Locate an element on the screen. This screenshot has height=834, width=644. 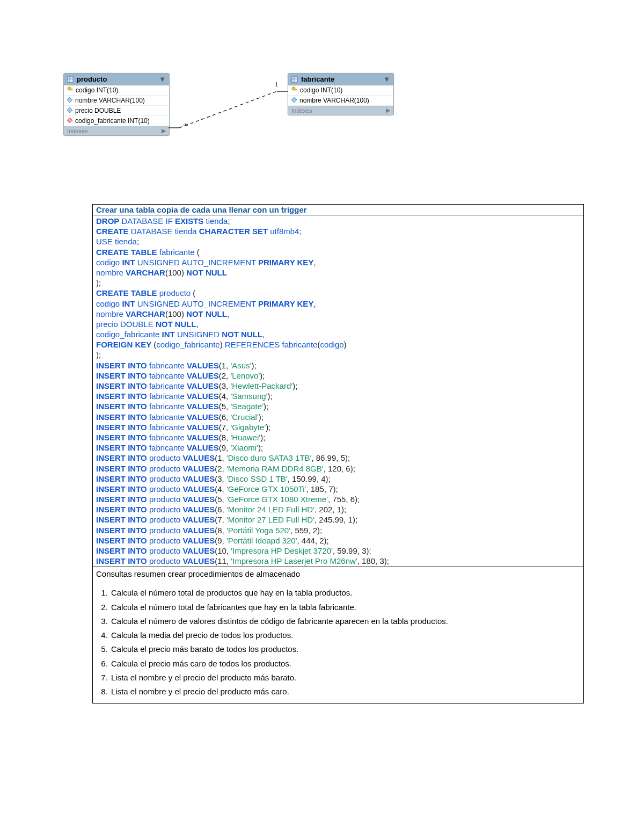
er-table-name: producto is located at coordinates (92, 79).